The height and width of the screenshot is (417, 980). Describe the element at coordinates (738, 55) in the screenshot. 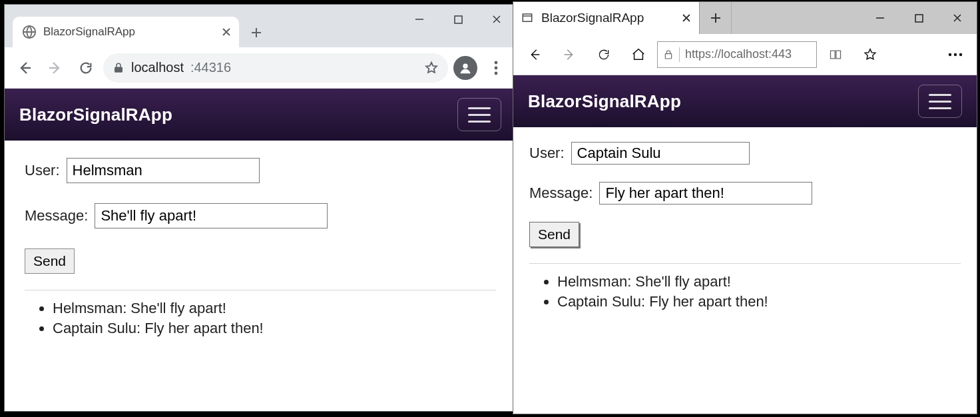

I see `url-text: https://localhost:443` at that location.